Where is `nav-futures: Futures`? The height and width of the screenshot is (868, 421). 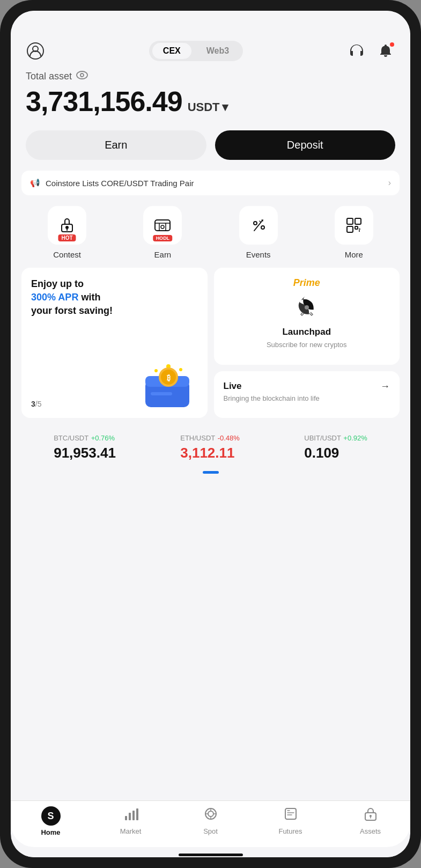
nav-futures: Futures is located at coordinates (291, 821).